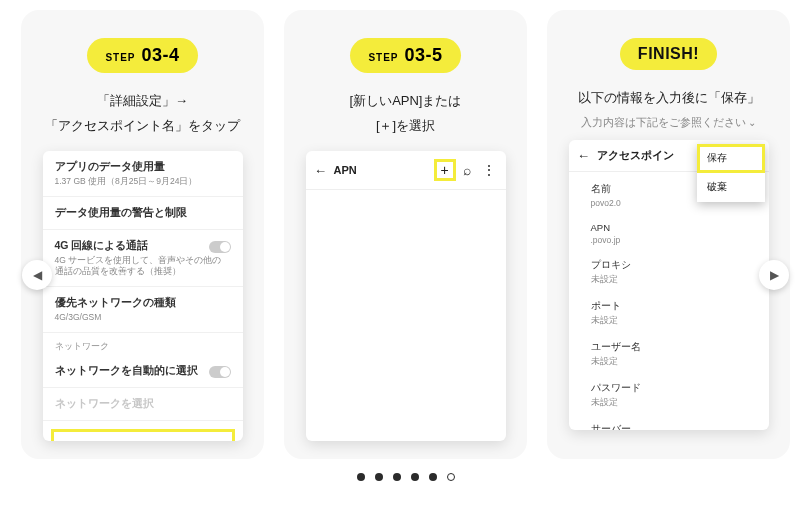 This screenshot has height=531, width=811. Describe the element at coordinates (143, 214) in the screenshot. I see `row-data-warning: データ使用量の警告と制限` at that location.